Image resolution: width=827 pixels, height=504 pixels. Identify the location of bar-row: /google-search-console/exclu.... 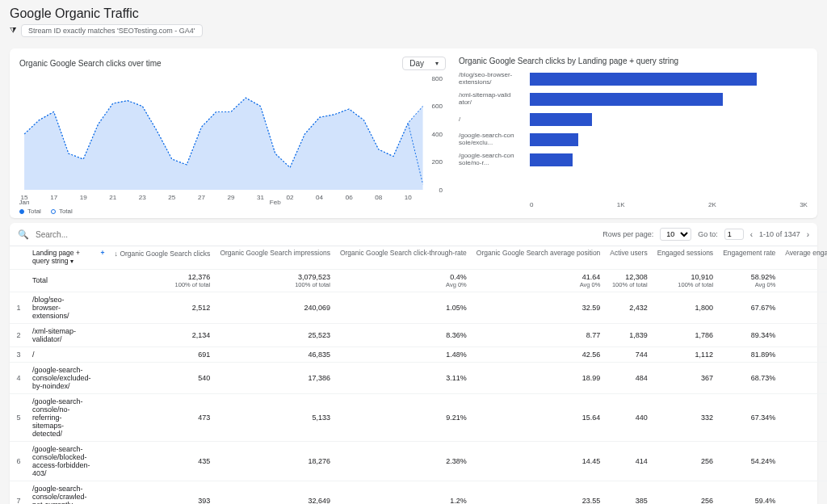
(630, 140).